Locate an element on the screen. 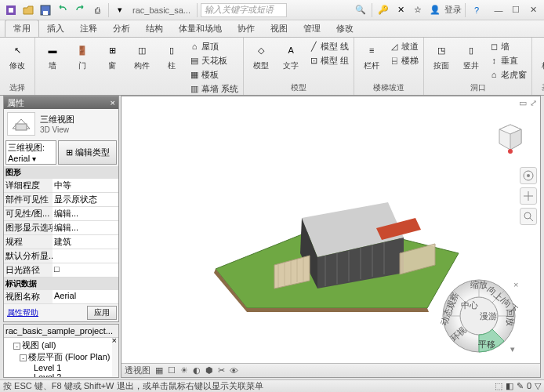 This screenshot has width=544, height=392. vert-icon: ↕ is located at coordinates (494, 60).